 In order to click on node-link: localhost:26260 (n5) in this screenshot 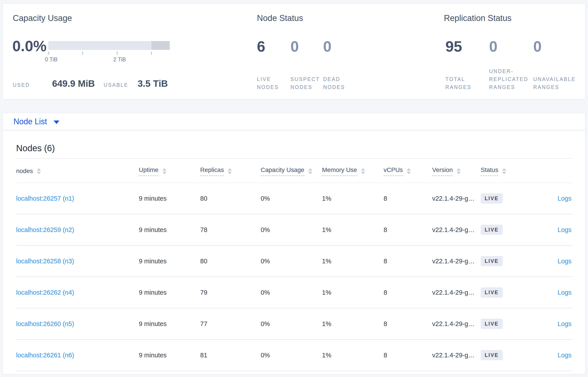, I will do `click(45, 324)`.